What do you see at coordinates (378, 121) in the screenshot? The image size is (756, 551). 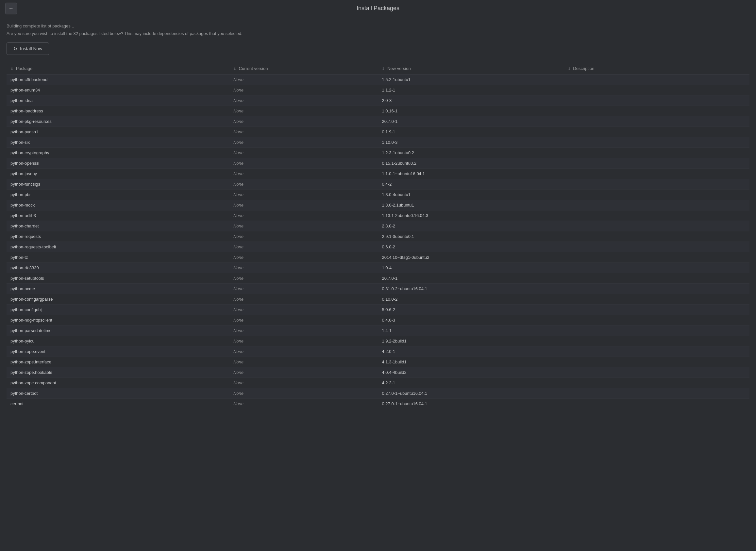 I see `table-row: python-pkg-resourcesNone20.7.0-1` at bounding box center [378, 121].